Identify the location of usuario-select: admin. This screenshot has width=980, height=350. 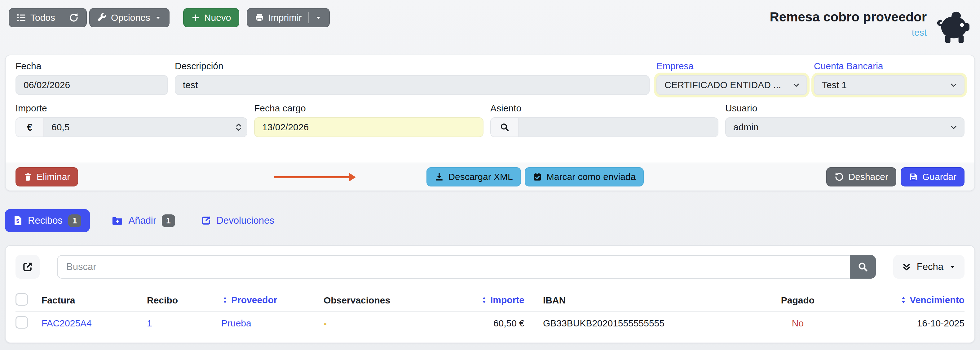
(845, 127).